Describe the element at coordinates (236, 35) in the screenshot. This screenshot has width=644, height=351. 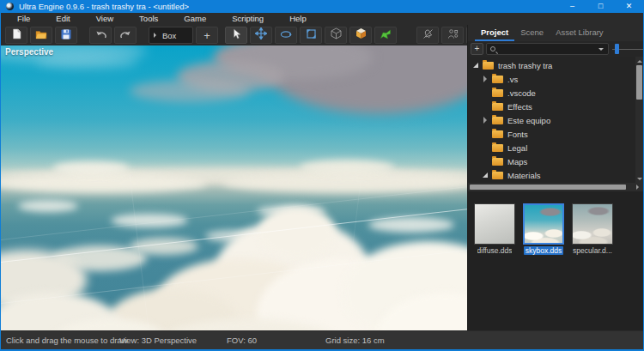
I see `select-tool-button` at that location.